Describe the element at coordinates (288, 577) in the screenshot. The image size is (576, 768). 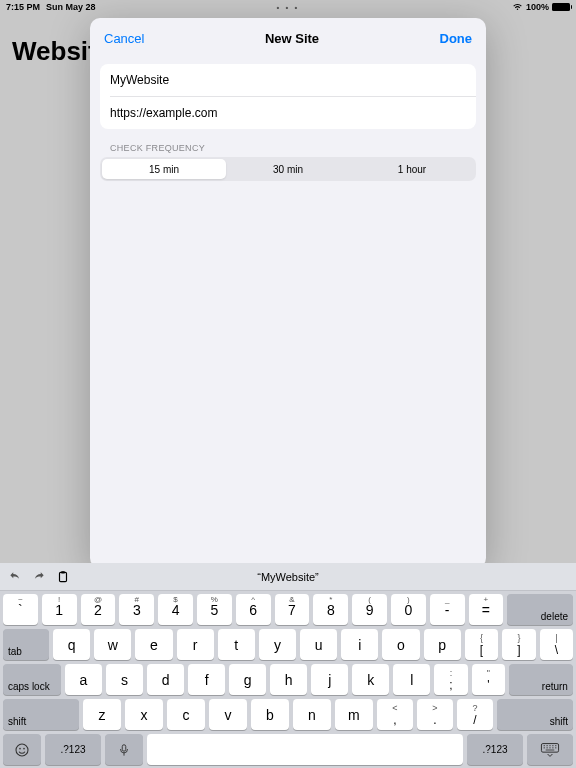
I see `keyboard-toolbar: “MyWebsite”` at that location.